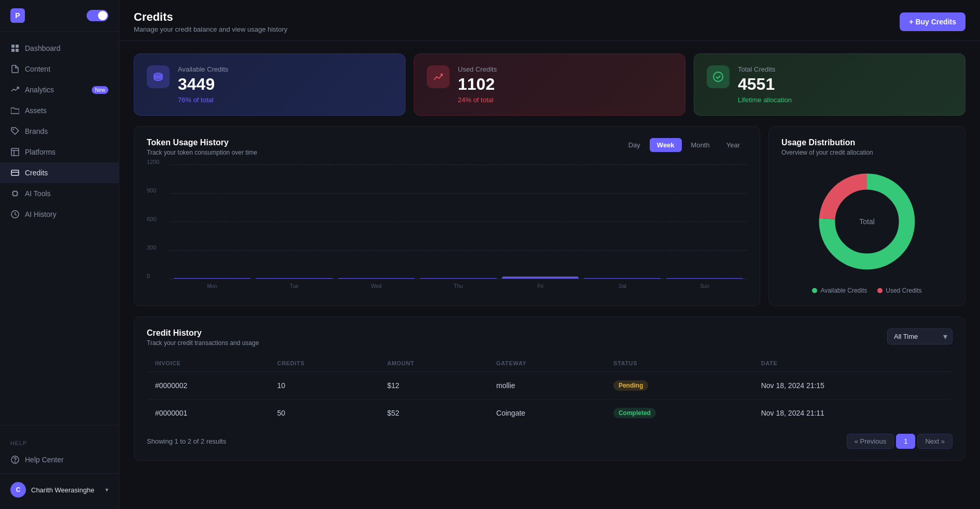 Image resolution: width=980 pixels, height=509 pixels. Describe the element at coordinates (635, 413) in the screenshot. I see `status-badge: Completed` at that location.